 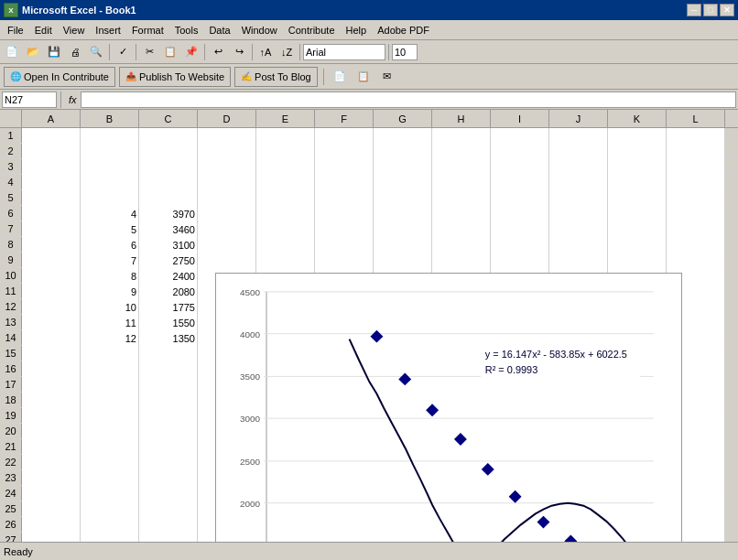 What do you see at coordinates (54, 52) in the screenshot?
I see `save-button: 💾` at bounding box center [54, 52].